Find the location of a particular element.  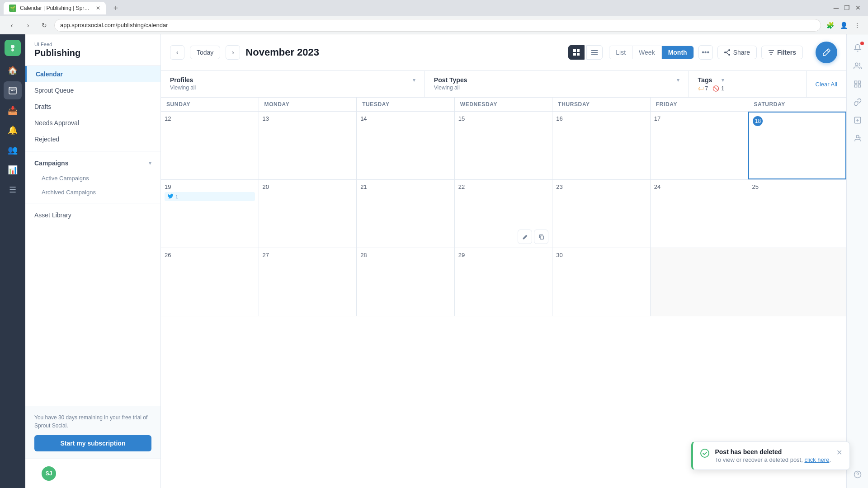

grid-view-button is located at coordinates (576, 52).